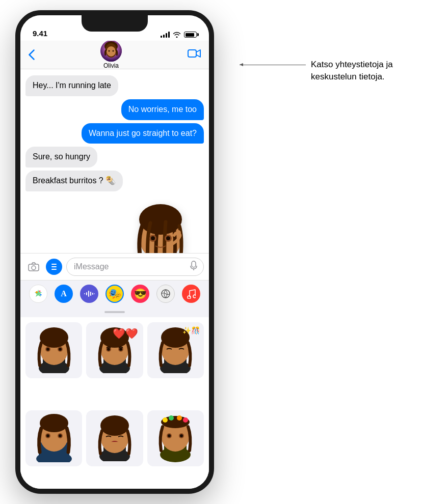 The height and width of the screenshot is (504, 423). What do you see at coordinates (34, 267) in the screenshot?
I see `camera-button` at bounding box center [34, 267].